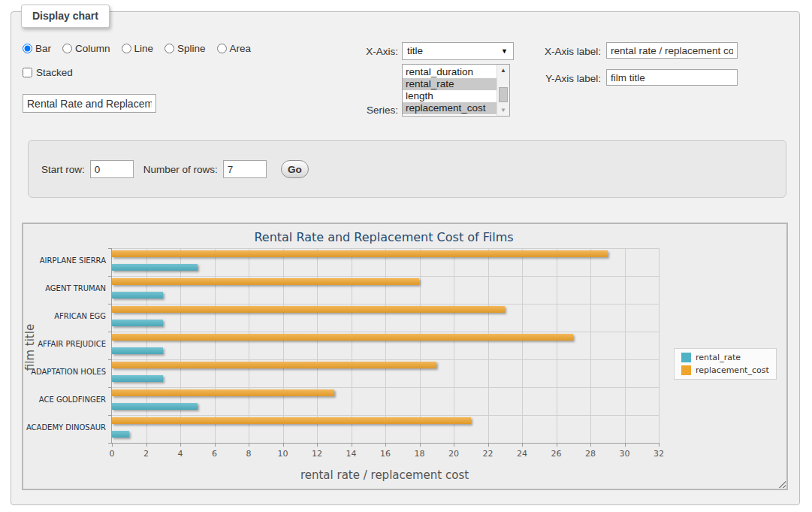  I want to click on category-band-african-egg, so click(385, 317).